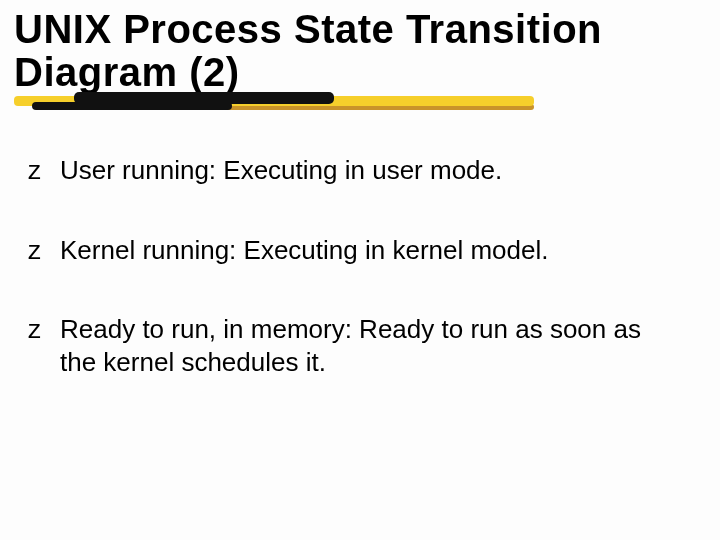 The height and width of the screenshot is (540, 720). Describe the element at coordinates (356, 250) in the screenshot. I see `list-item: z Kernel running: Executing in kernel mo…` at that location.